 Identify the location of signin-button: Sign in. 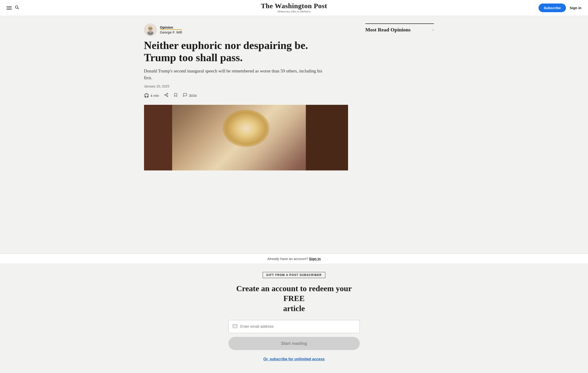
(576, 8).